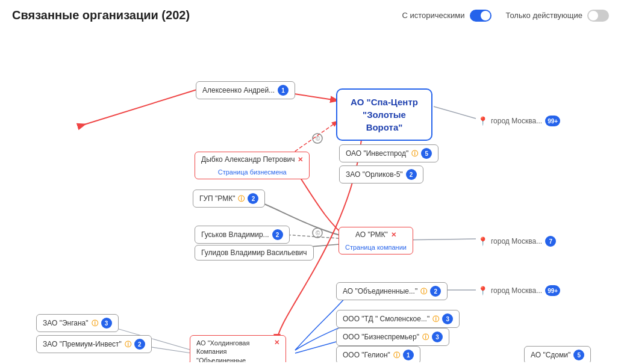  I want to click on zao-orlikov-box: ЗАО "Орликов-5" 2, so click(381, 174).